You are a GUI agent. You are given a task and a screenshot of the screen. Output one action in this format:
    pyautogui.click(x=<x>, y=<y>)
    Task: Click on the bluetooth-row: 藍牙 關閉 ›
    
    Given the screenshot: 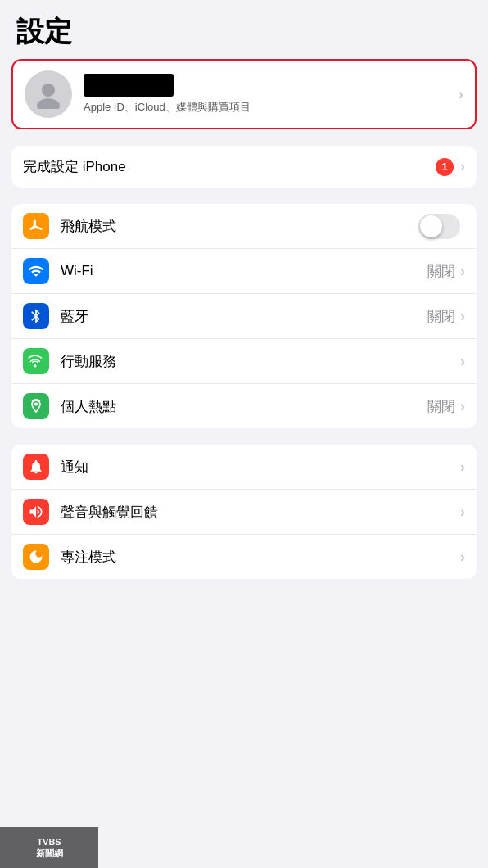 What is the action you would take?
    pyautogui.click(x=244, y=316)
    